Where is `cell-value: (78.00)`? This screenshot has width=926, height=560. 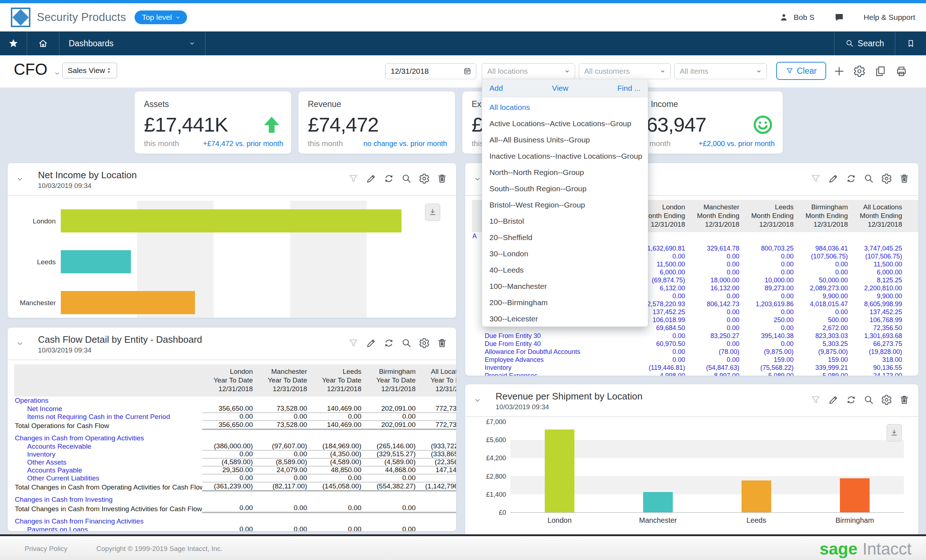 cell-value: (78.00) is located at coordinates (716, 352).